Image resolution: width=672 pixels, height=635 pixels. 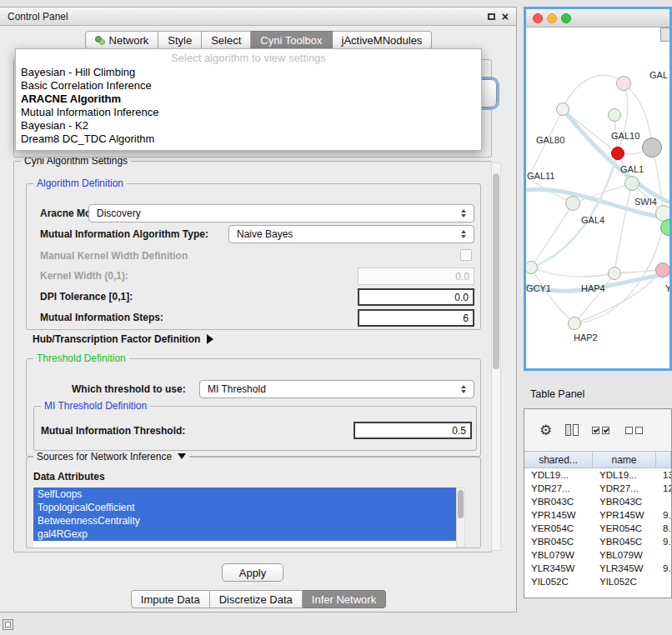 What do you see at coordinates (659, 75) in the screenshot?
I see `node-label: GAL` at bounding box center [659, 75].